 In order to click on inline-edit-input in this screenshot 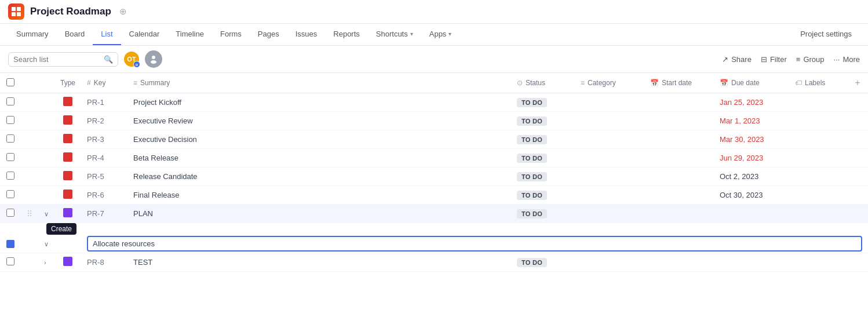, I will do `click(475, 243)`.